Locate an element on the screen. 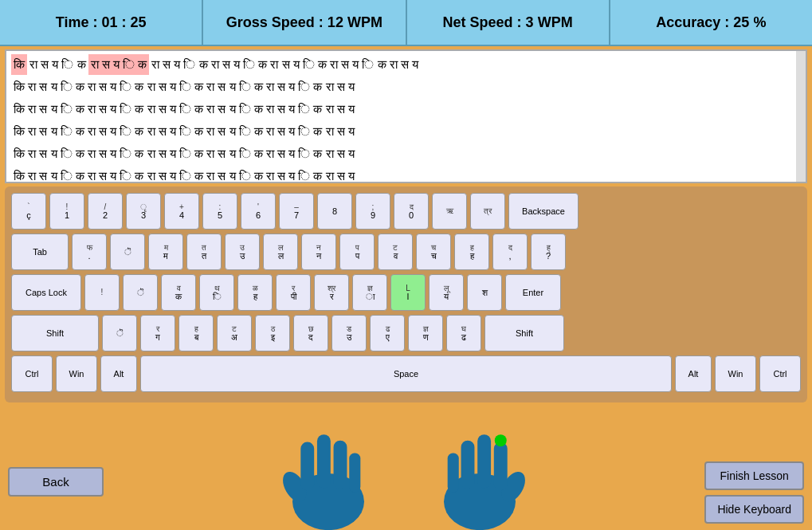 The height and width of the screenshot is (530, 812). key-minus: ऋ is located at coordinates (449, 211).